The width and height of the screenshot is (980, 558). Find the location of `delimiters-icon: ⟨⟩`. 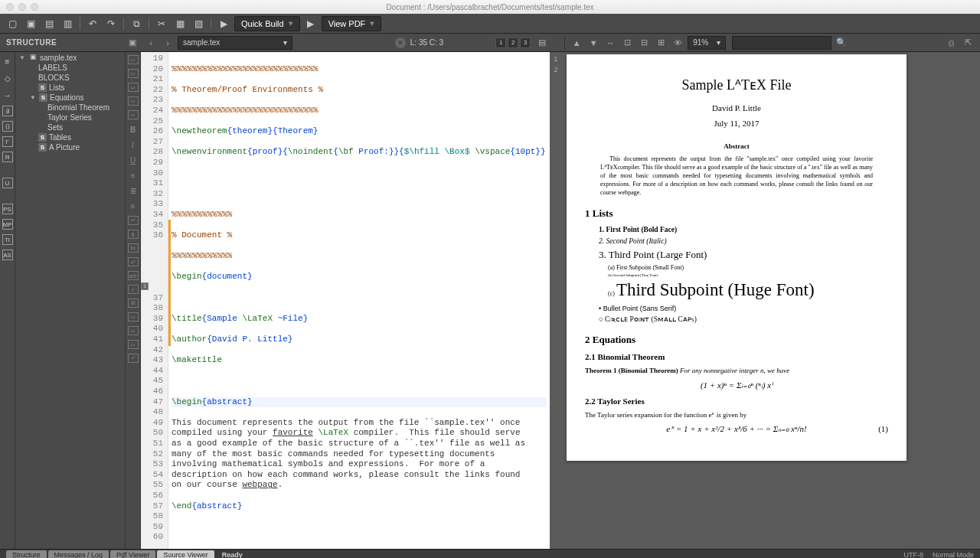

delimiters-icon: ⟨⟩ is located at coordinates (8, 126).